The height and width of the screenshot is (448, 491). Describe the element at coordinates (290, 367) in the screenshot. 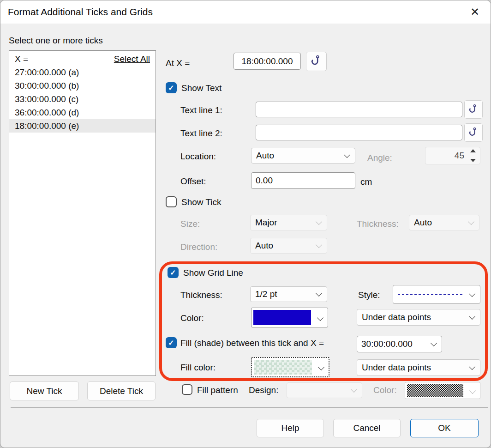

I see `fill-color-select` at that location.